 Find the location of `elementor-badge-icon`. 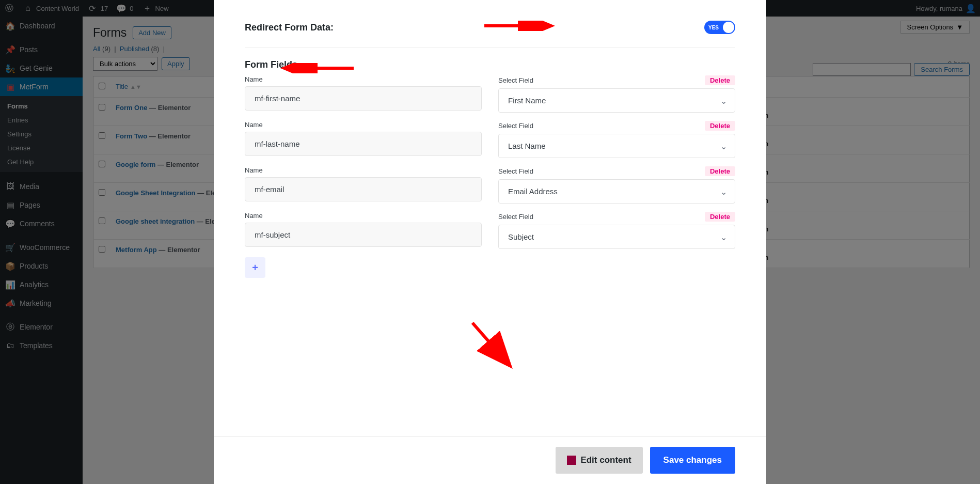

elementor-badge-icon is located at coordinates (572, 460).